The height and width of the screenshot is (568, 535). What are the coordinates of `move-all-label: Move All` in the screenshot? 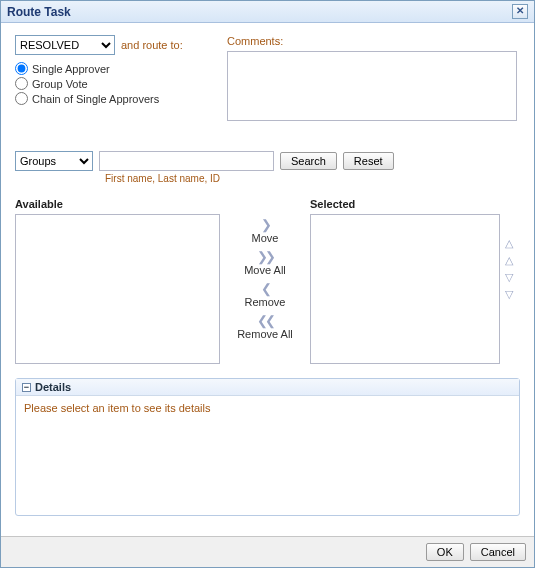 It's located at (265, 270).